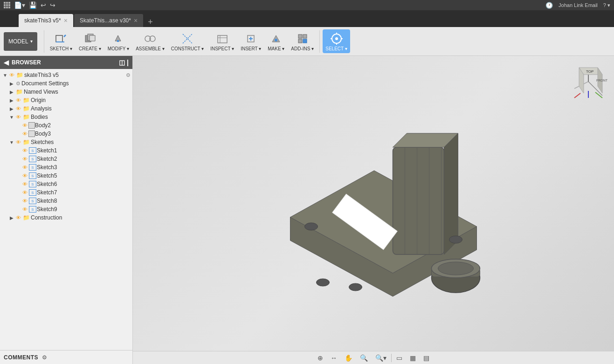 The height and width of the screenshot is (364, 614). I want to click on sidebar-back-icon: ◀, so click(7, 62).